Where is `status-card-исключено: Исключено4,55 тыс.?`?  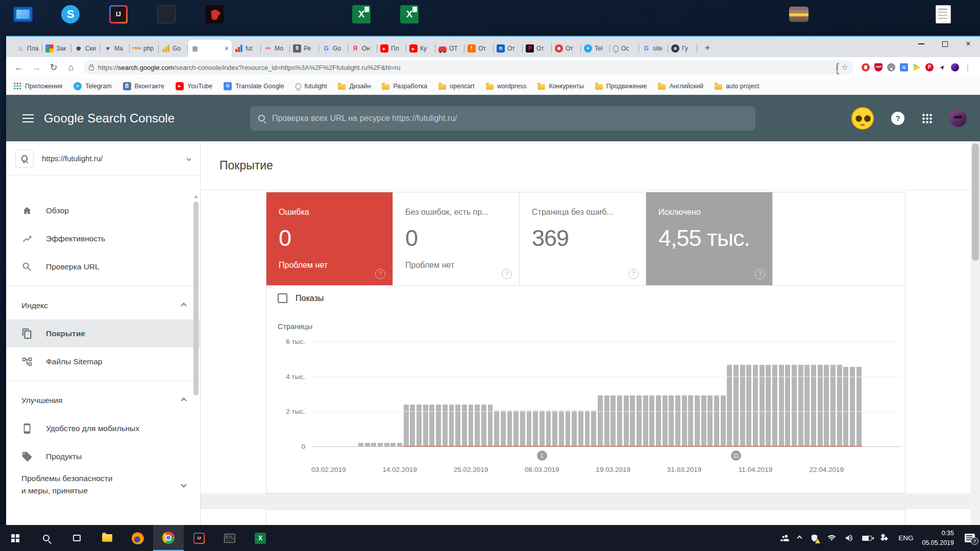 status-card-исключено: Исключено4,55 тыс.? is located at coordinates (709, 239).